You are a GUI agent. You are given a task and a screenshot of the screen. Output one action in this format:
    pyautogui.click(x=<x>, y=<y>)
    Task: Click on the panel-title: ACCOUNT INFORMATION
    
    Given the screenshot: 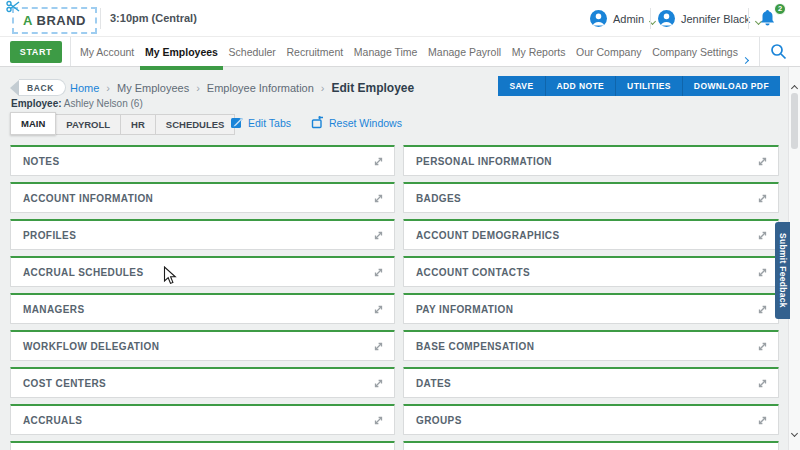 What is the action you would take?
    pyautogui.click(x=88, y=198)
    